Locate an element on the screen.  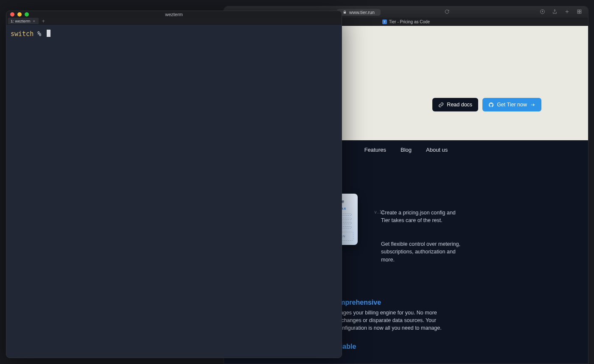
minimize-window-button is located at coordinates (20, 14).